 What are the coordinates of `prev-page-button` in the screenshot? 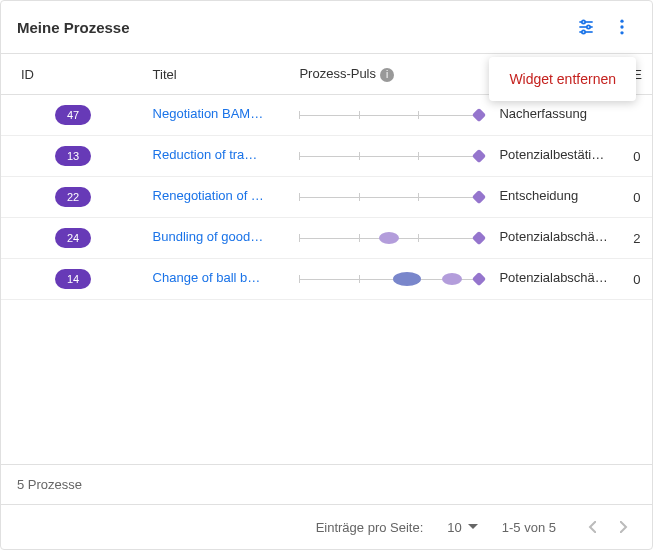 It's located at (592, 527).